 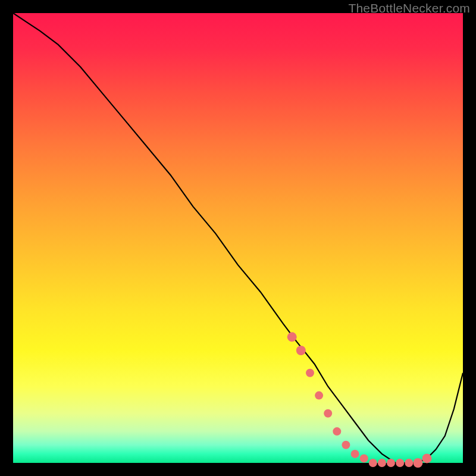 What do you see at coordinates (359, 400) in the screenshot?
I see `highlight-points-group` at bounding box center [359, 400].